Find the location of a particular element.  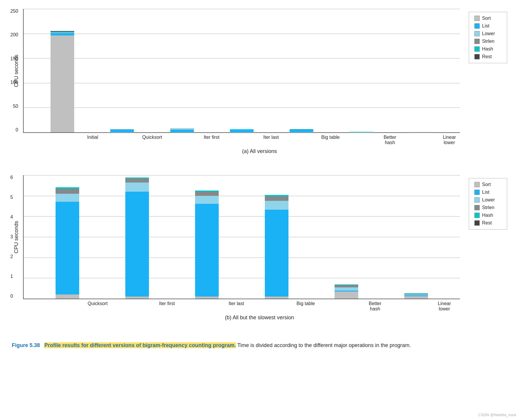

legend-label: Sort is located at coordinates (486, 18).